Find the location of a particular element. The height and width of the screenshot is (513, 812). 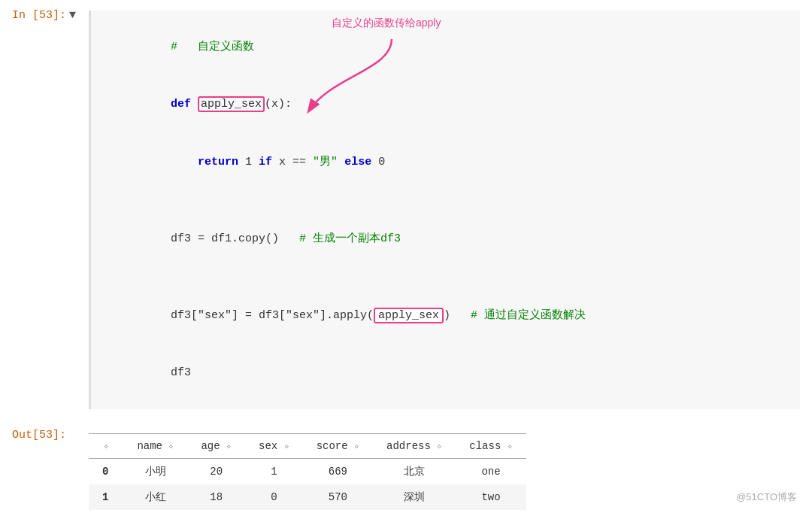

df3-assign: df3 = df1.copy() is located at coordinates (235, 239).